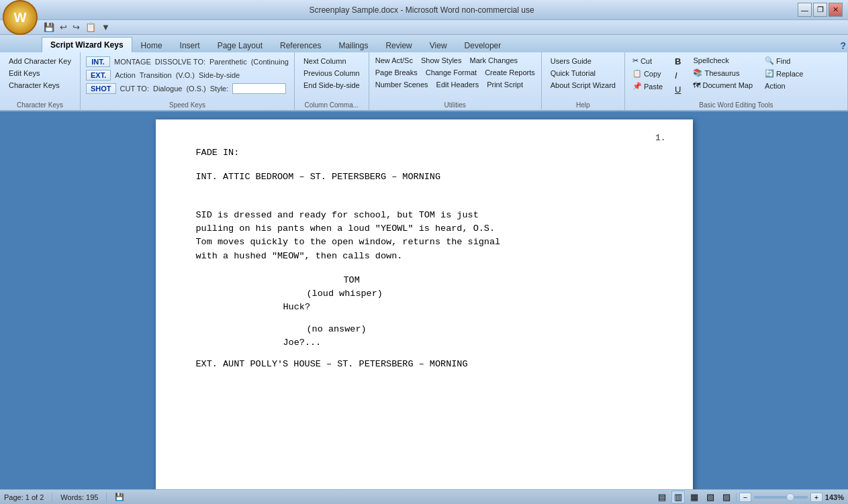  What do you see at coordinates (332, 105) in the screenshot?
I see `column-commands-label: Column Comma...` at bounding box center [332, 105].